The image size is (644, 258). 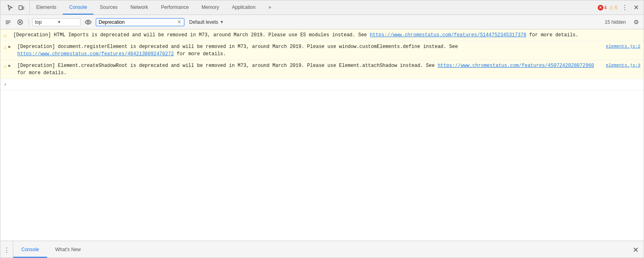 What do you see at coordinates (88, 22) in the screenshot?
I see `eye-icon` at bounding box center [88, 22].